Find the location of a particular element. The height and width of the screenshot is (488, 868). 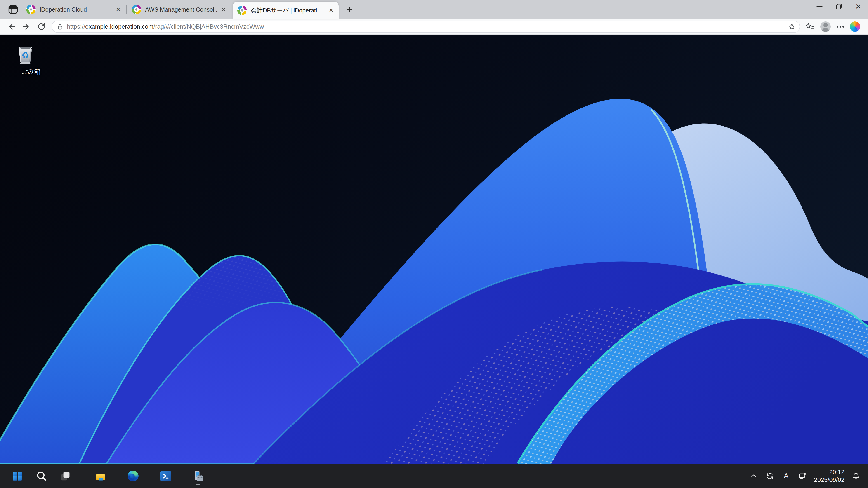

profile-avatar is located at coordinates (826, 27).